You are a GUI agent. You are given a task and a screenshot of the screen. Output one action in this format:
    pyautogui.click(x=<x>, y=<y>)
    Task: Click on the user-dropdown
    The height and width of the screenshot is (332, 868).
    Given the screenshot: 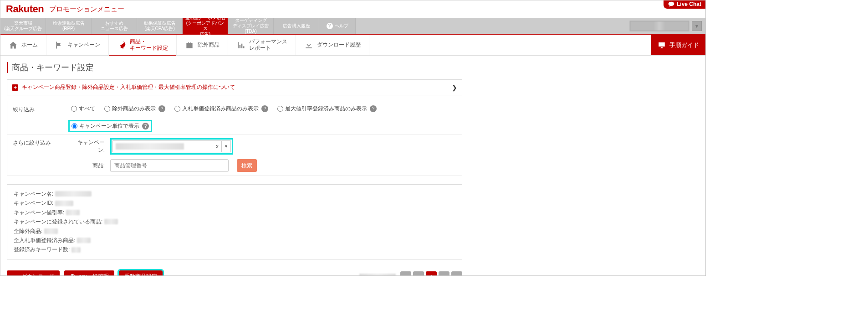 What is the action you would take?
    pyautogui.click(x=659, y=26)
    